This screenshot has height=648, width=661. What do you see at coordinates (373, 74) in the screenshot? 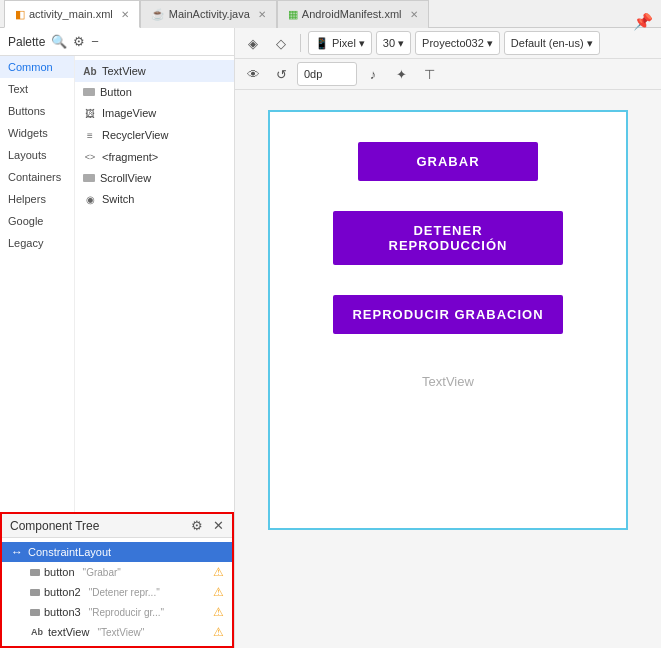
I see `music-button: ♪` at bounding box center [373, 74].